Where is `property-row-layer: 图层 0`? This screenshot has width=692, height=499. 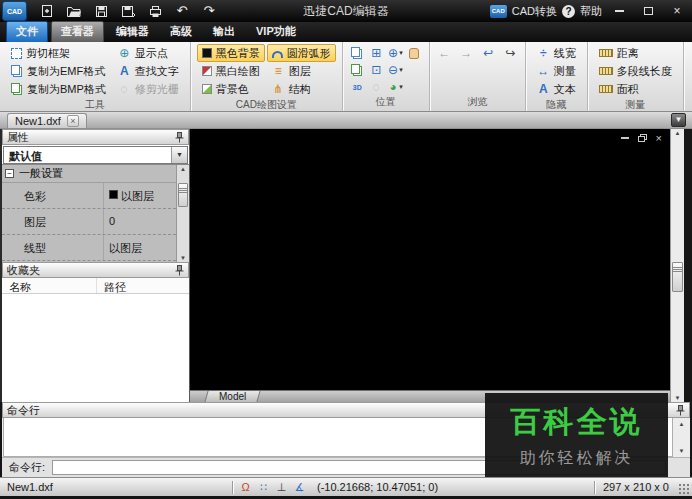
property-row-layer: 图层 0 is located at coordinates (89, 222).